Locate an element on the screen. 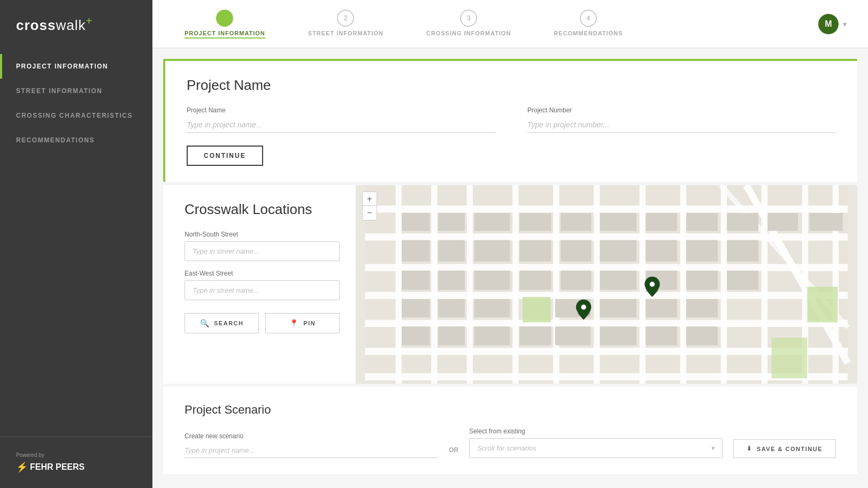 The width and height of the screenshot is (868, 488). select-label: Select from existing is located at coordinates (596, 431).